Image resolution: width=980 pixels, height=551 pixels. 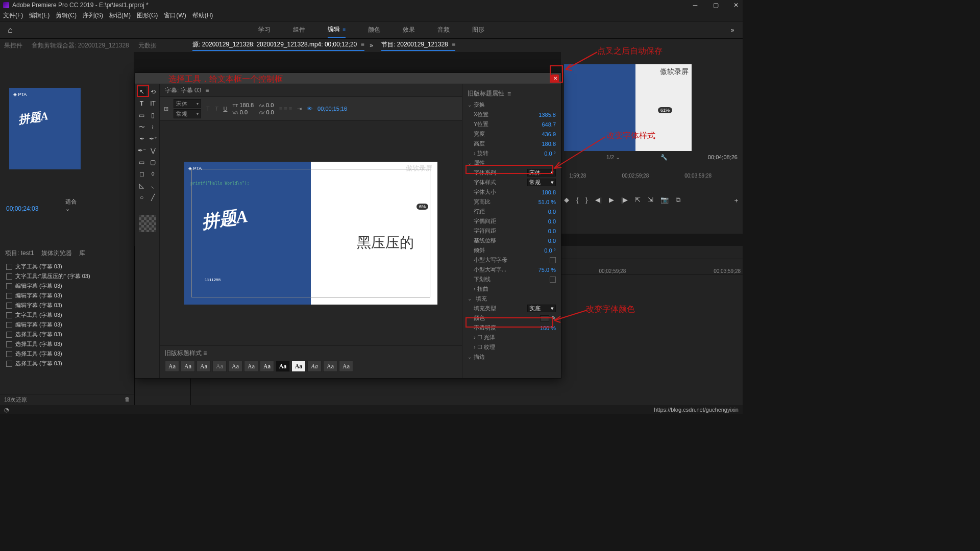 What do you see at coordinates (93, 15) in the screenshot?
I see `menu-sequence: 序列(S)` at bounding box center [93, 15].